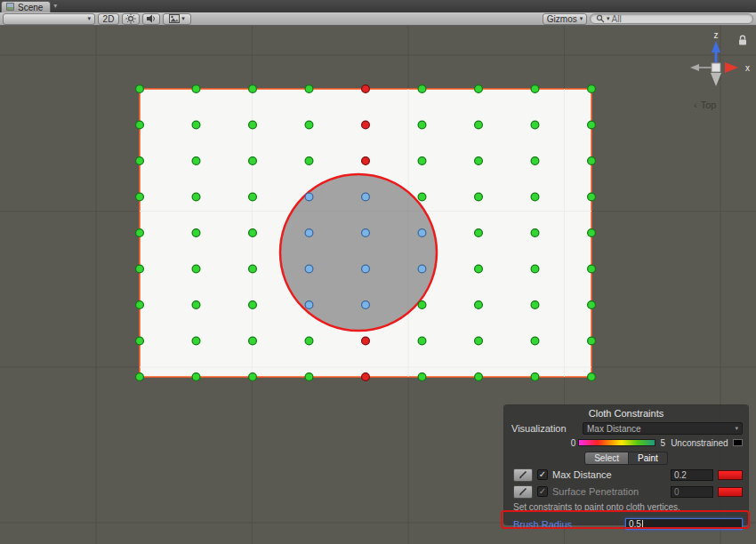  What do you see at coordinates (547, 428) in the screenshot?
I see `visualization-label: Visualization` at bounding box center [547, 428].